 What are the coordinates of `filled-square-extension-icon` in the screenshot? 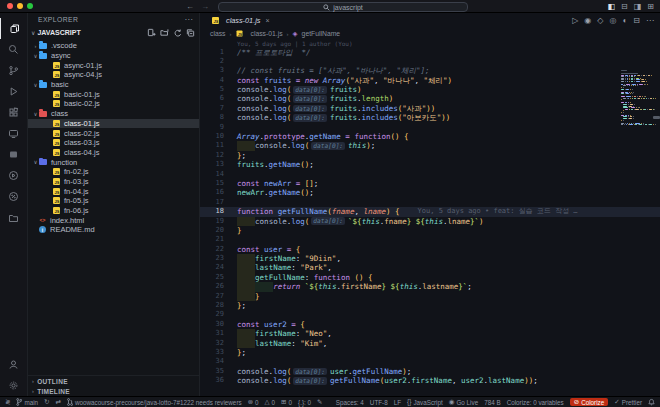 It's located at (14, 154).